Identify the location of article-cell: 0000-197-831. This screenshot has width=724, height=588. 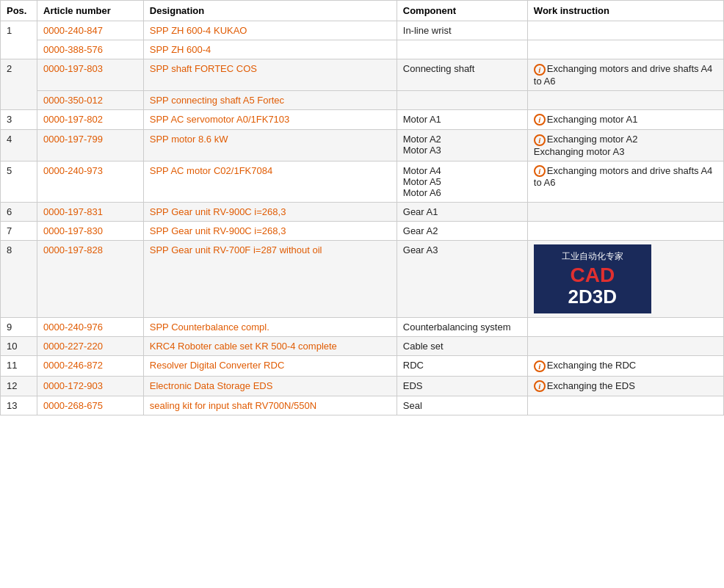
(91, 211).